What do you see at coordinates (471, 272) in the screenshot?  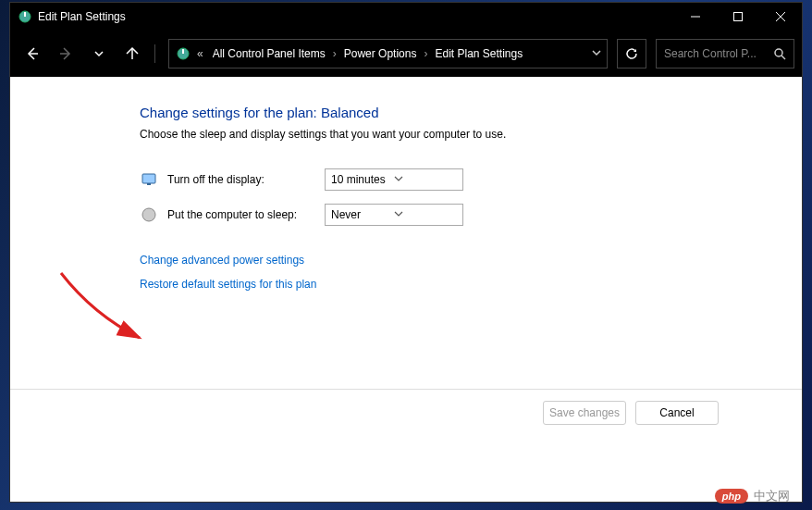 I see `links-section: Change advanced power settings Restore d…` at bounding box center [471, 272].